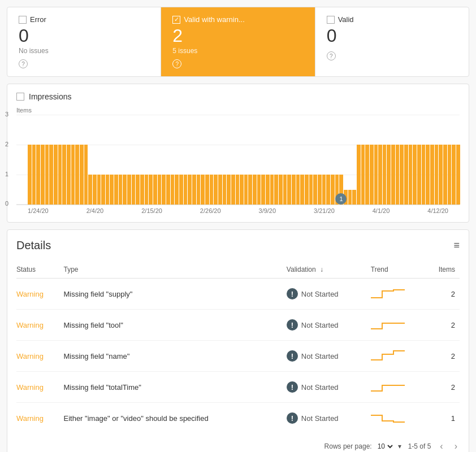  What do you see at coordinates (176, 20) in the screenshot?
I see `warning-checkbox: ✓` at bounding box center [176, 20].